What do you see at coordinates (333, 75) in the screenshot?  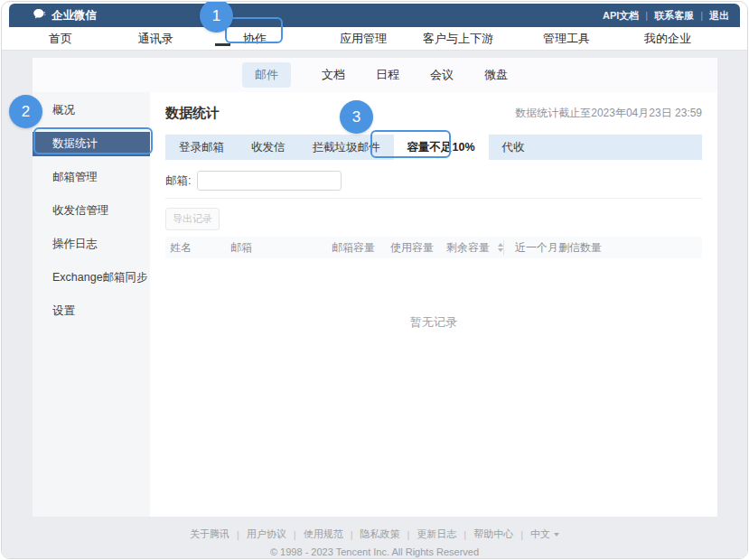 I see `module-tab-docs: 文档` at bounding box center [333, 75].